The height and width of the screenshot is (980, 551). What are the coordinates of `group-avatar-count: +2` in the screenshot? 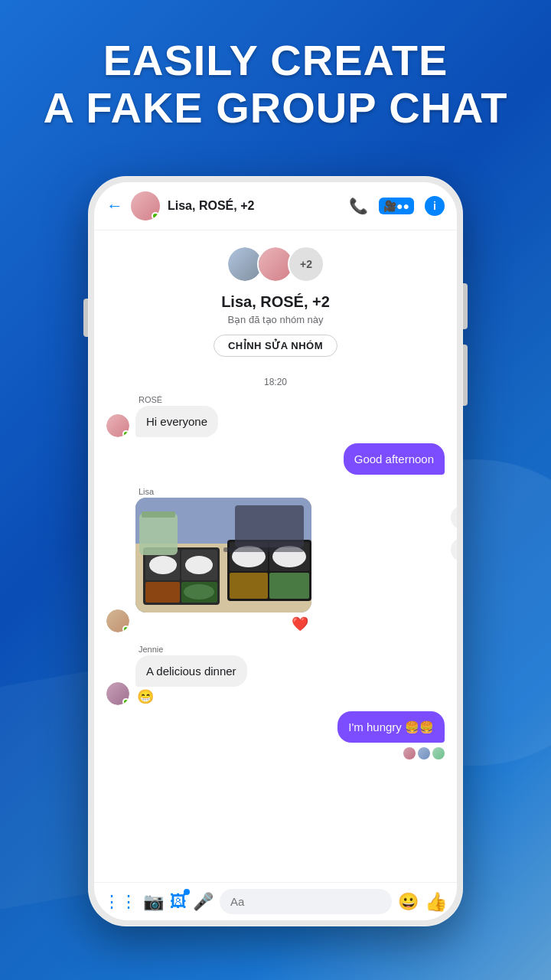 It's located at (306, 264).